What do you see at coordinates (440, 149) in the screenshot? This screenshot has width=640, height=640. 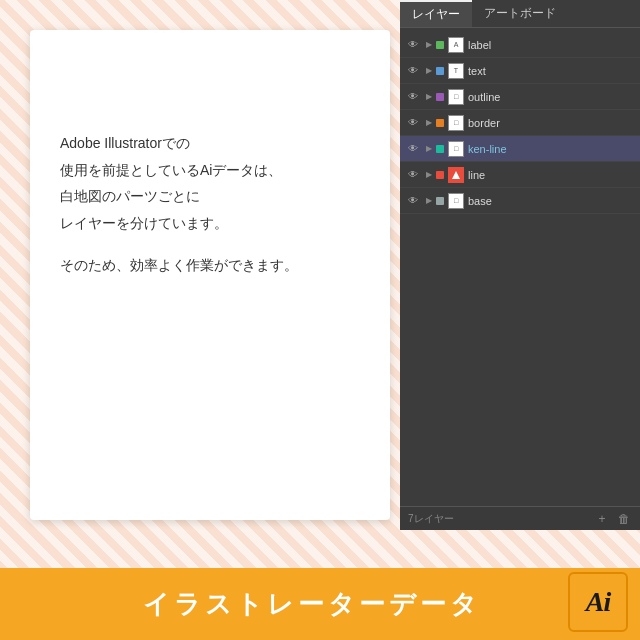 I see `color-dot-kenline` at bounding box center [440, 149].